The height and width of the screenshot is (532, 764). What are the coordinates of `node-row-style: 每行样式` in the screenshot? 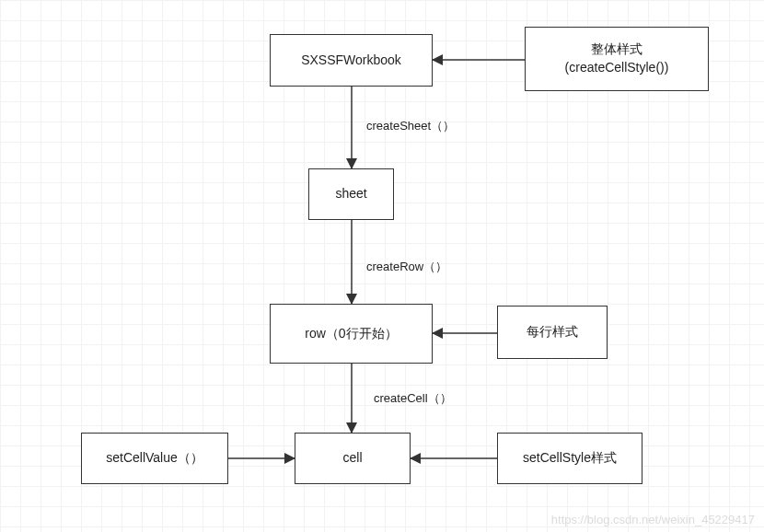 It's located at (552, 332).